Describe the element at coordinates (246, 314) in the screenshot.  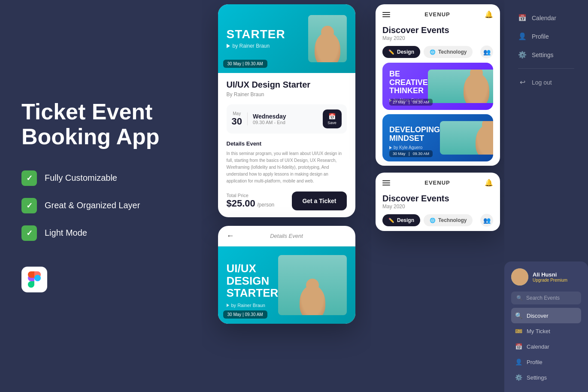
I see `bottom-date-badge: 30 May | 09.30 AM` at that location.